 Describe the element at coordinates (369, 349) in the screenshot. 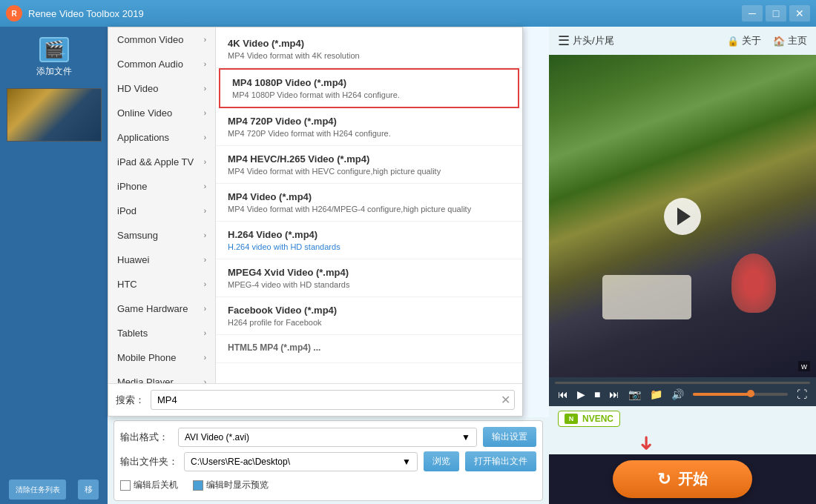

I see `format-item-more: HTML5 MP4 (*.mp4) ...` at that location.